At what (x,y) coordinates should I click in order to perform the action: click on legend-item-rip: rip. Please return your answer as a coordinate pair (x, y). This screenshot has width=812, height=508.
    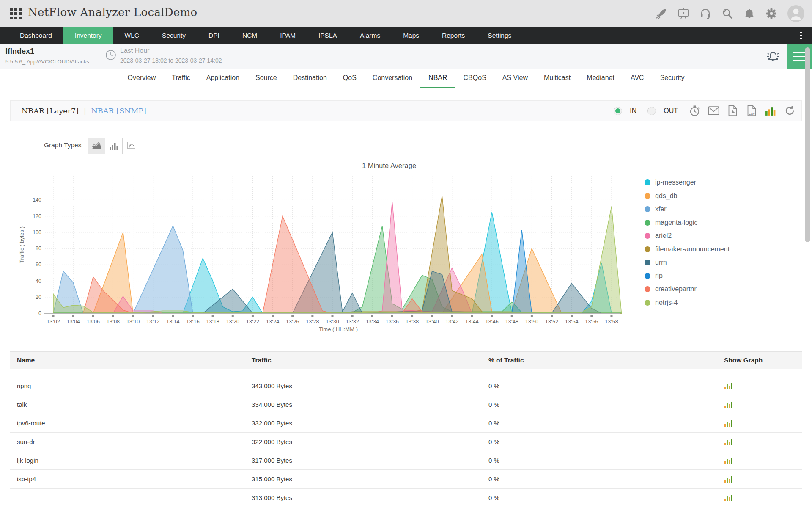
    Looking at the image, I should click on (687, 276).